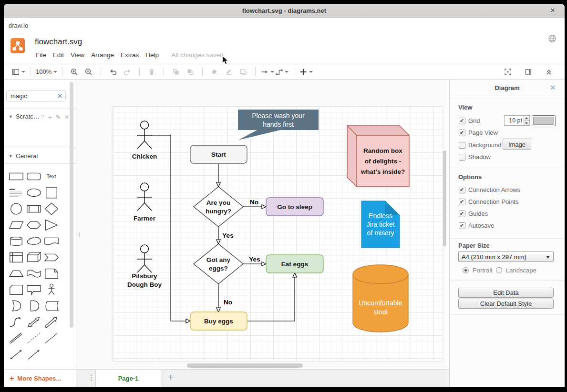 The height and width of the screenshot is (392, 567). I want to click on shape-square, so click(52, 192).